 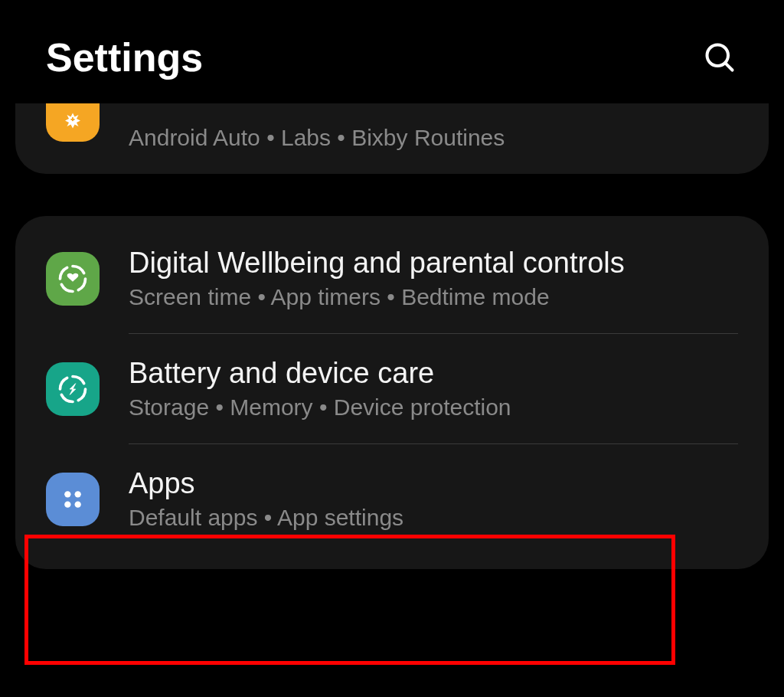 What do you see at coordinates (433, 484) in the screenshot?
I see `item-title: Apps` at bounding box center [433, 484].